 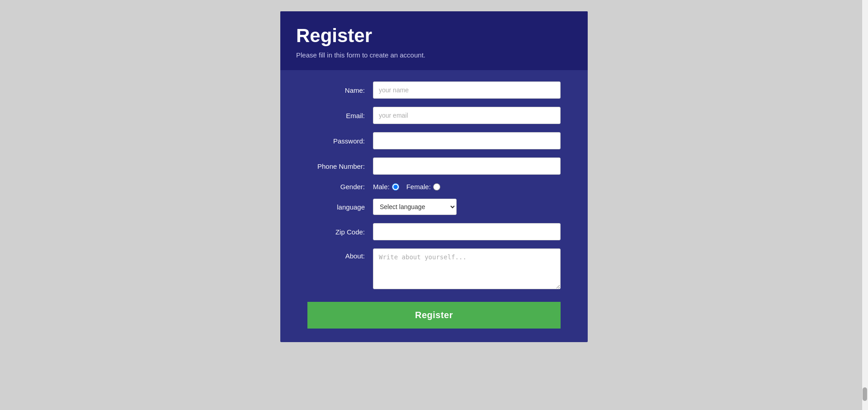 What do you see at coordinates (434, 90) in the screenshot?
I see `name-row: Name:` at bounding box center [434, 90].